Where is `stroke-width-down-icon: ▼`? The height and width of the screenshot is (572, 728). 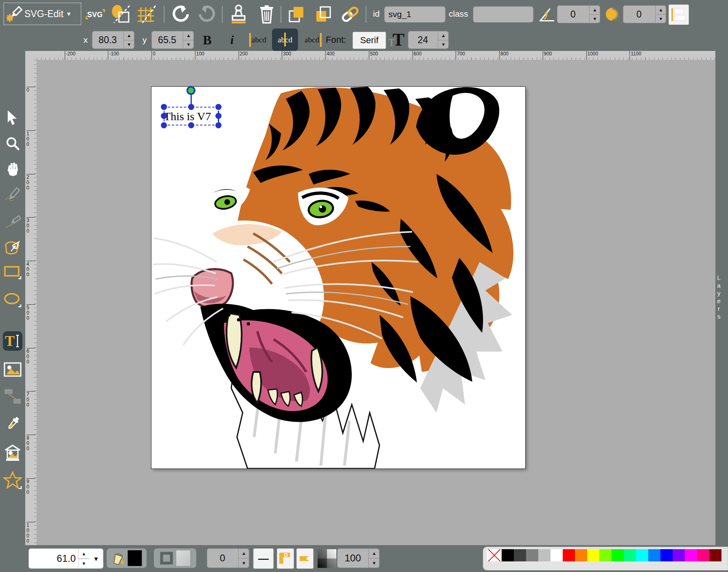
stroke-width-down-icon: ▼ is located at coordinates (244, 563).